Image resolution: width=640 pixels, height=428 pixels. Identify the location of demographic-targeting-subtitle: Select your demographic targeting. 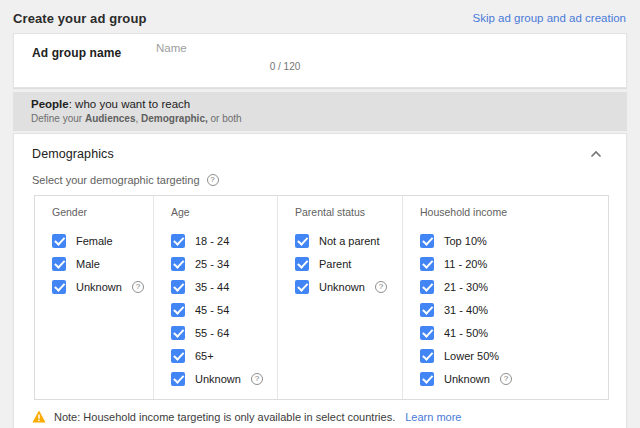
(329, 180).